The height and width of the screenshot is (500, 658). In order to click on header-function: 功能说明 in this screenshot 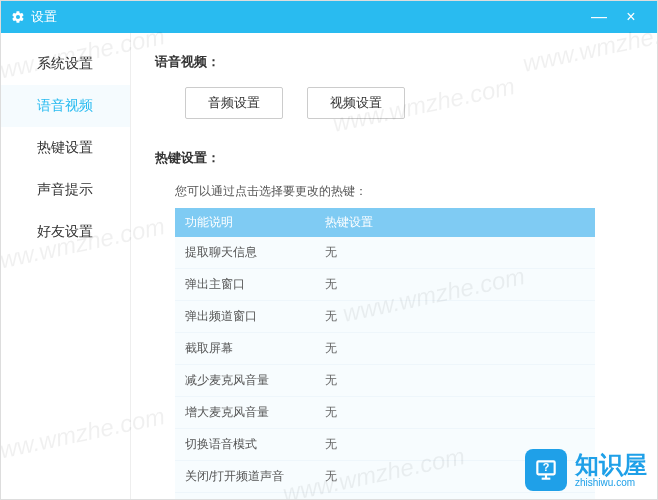, I will do `click(245, 222)`.